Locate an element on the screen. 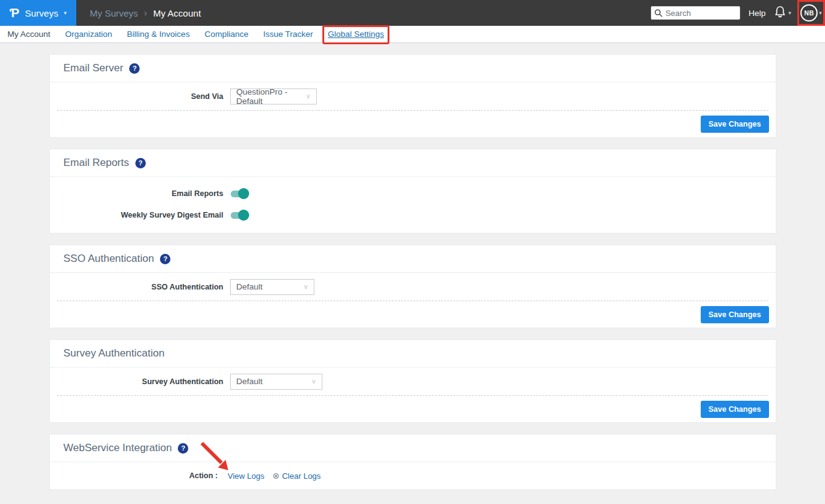 The image size is (825, 504). view-logs-link: View Logs is located at coordinates (246, 476).